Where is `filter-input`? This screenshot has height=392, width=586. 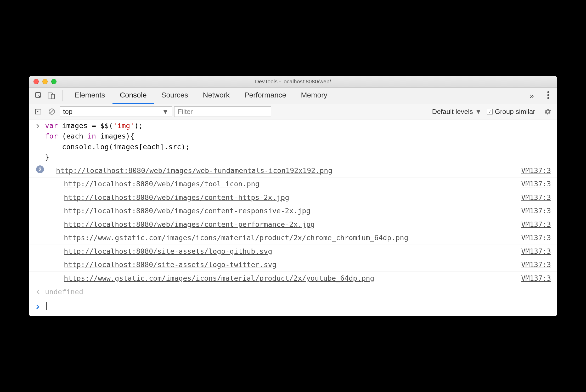 filter-input is located at coordinates (223, 112).